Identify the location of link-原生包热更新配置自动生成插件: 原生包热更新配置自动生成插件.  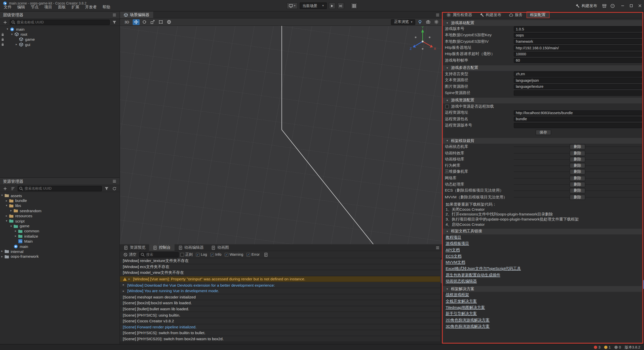
(473, 275).